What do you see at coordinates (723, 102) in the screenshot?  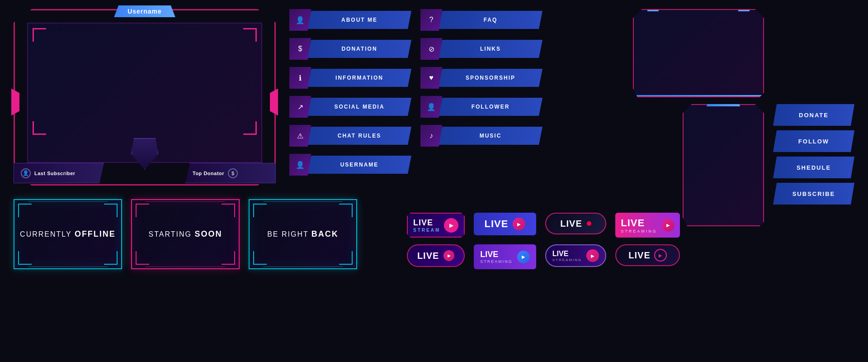 I see `chat-panel-label: CHAT` at bounding box center [723, 102].